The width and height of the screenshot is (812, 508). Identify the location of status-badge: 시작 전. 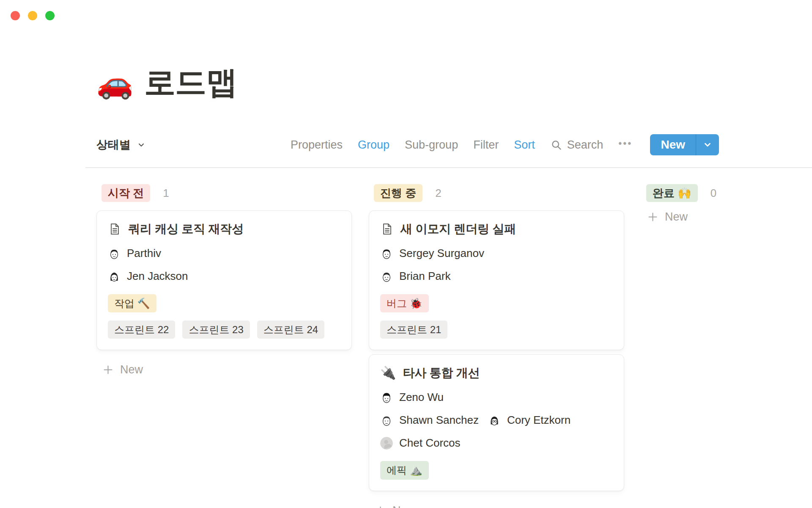
(126, 193).